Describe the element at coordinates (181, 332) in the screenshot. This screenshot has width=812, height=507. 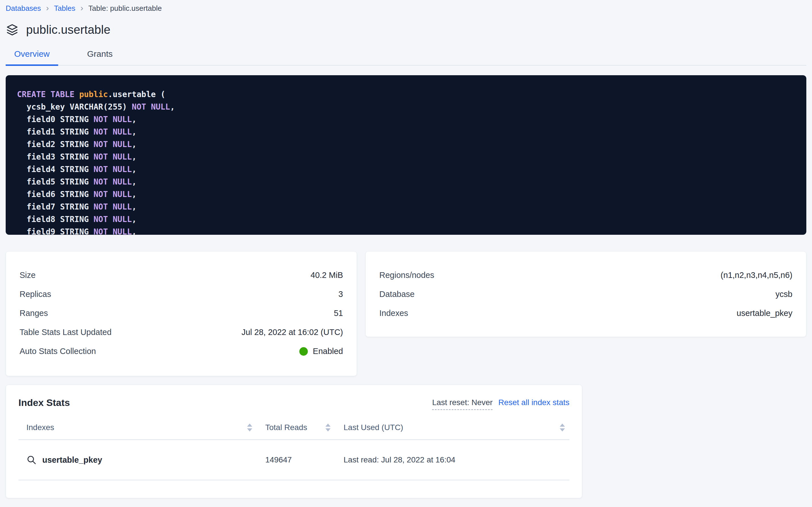
I see `detail-row: Table Stats Last UpdatedJul 28, 2022 at …` at that location.